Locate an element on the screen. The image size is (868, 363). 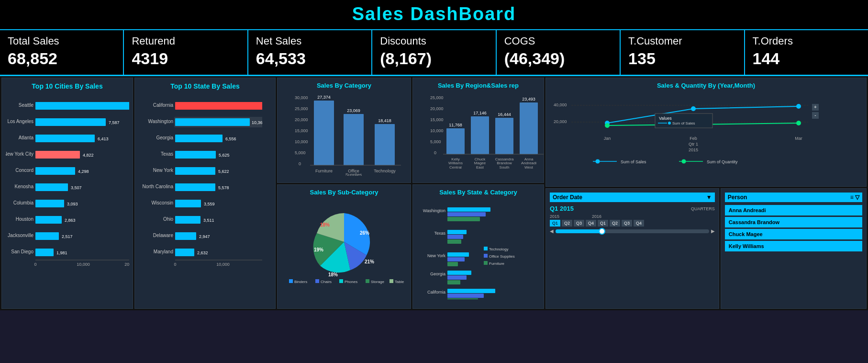
kpi-value-0: 68,852 is located at coordinates (61, 58).